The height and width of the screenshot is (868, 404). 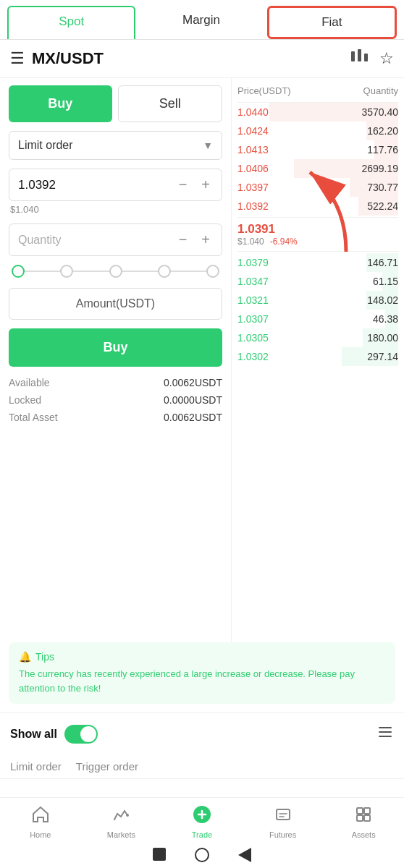 What do you see at coordinates (193, 417) in the screenshot?
I see `total-asset-value: 0.0062USDT` at bounding box center [193, 417].